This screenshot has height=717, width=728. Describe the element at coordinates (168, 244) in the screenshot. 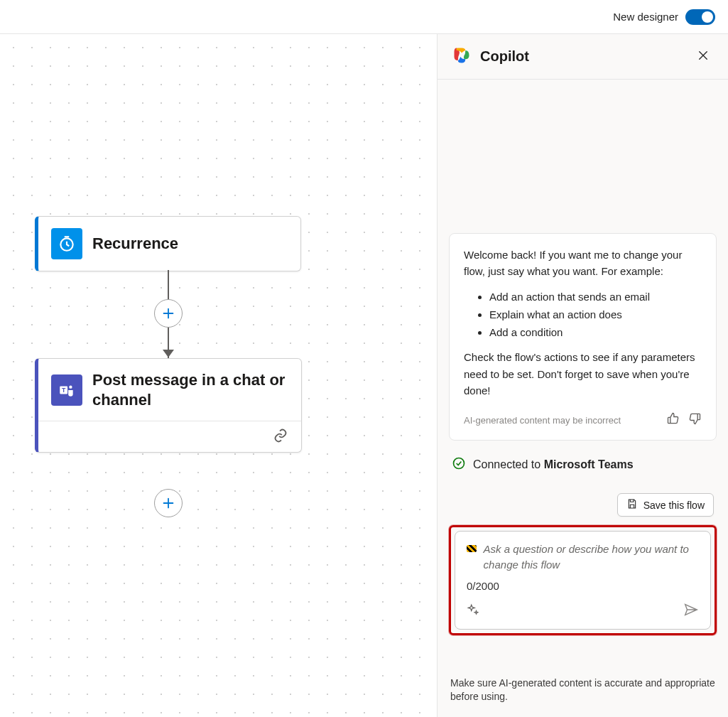

I see `flow-node-recurrence: Recurrence` at that location.